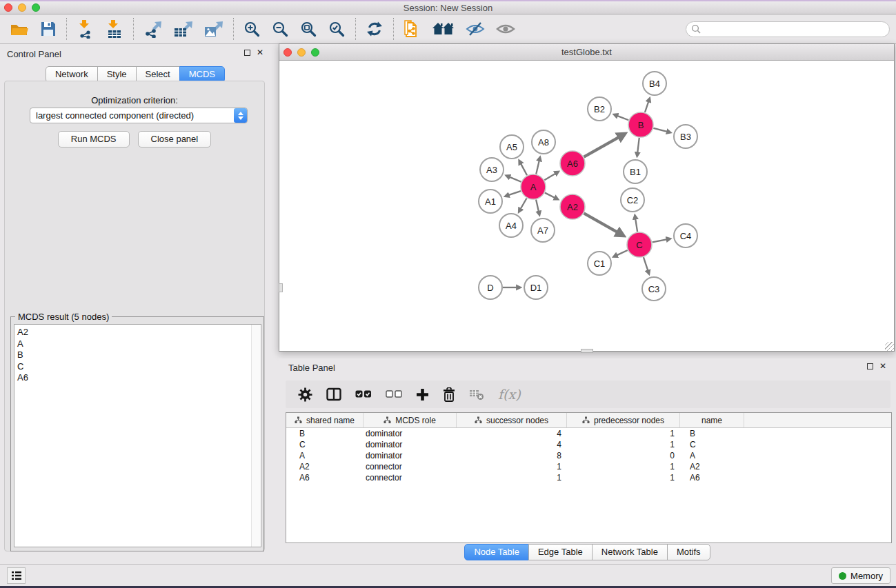 The width and height of the screenshot is (896, 588). What do you see at coordinates (589, 478) in the screenshot?
I see `table-row: A6connector11A6` at bounding box center [589, 478].